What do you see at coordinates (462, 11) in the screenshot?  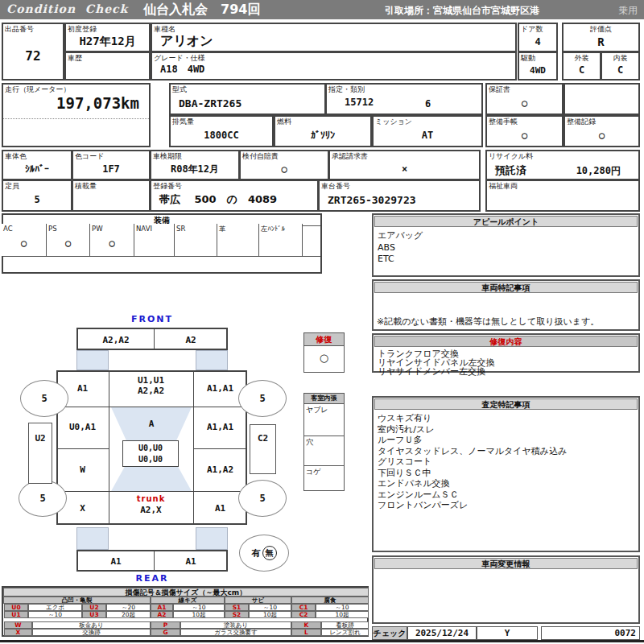 I see `pickup-location: 引取場所：宮城県仙台市宮城野区港` at bounding box center [462, 11].